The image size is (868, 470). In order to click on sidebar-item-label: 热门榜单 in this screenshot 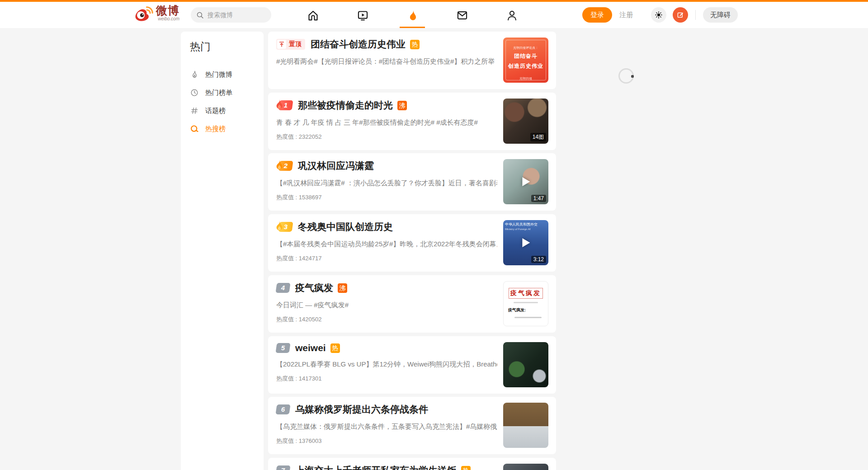, I will do `click(219, 93)`.